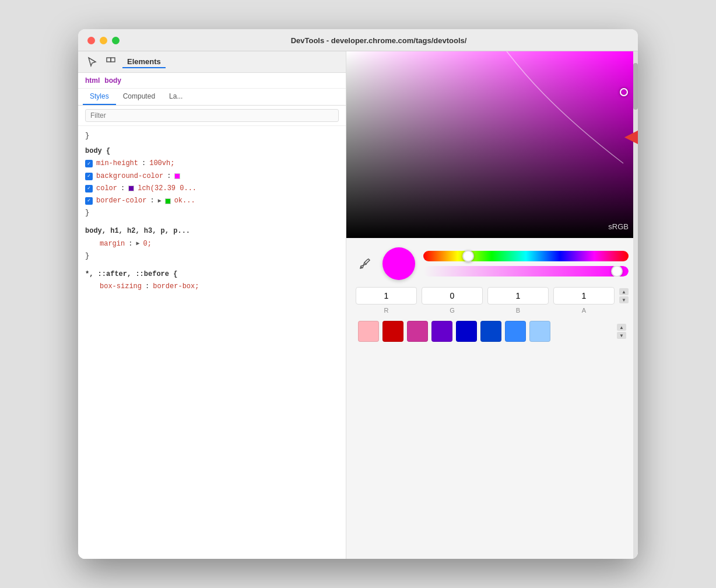 The width and height of the screenshot is (716, 588). Describe the element at coordinates (452, 300) in the screenshot. I see `g-field: G` at that location.